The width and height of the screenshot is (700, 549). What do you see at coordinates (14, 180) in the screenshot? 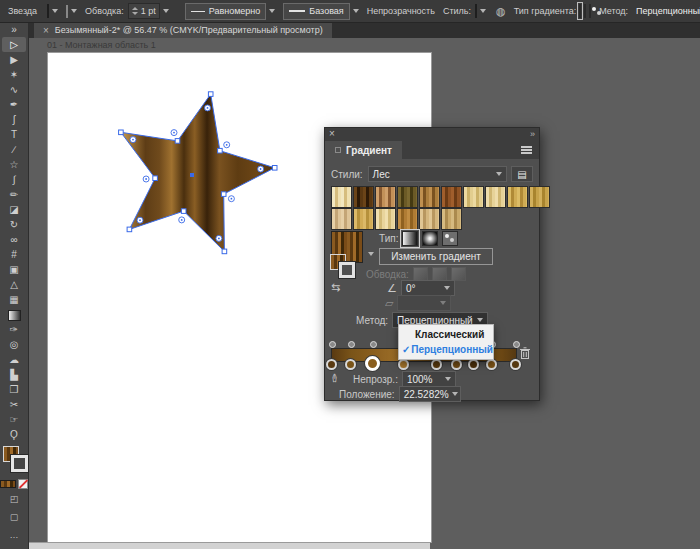
I see `paintbrush-tool: ∫` at bounding box center [14, 180].